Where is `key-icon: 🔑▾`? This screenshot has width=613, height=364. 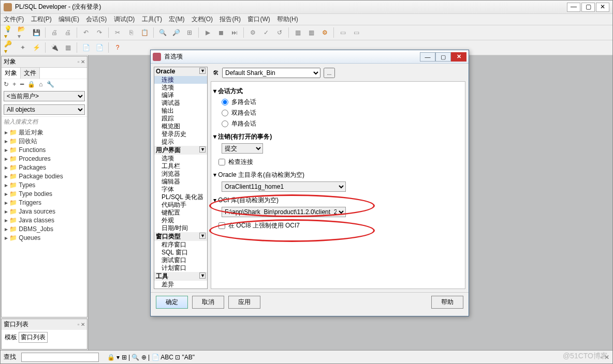
key-icon: 🔑▾ is located at coordinates (9, 48).